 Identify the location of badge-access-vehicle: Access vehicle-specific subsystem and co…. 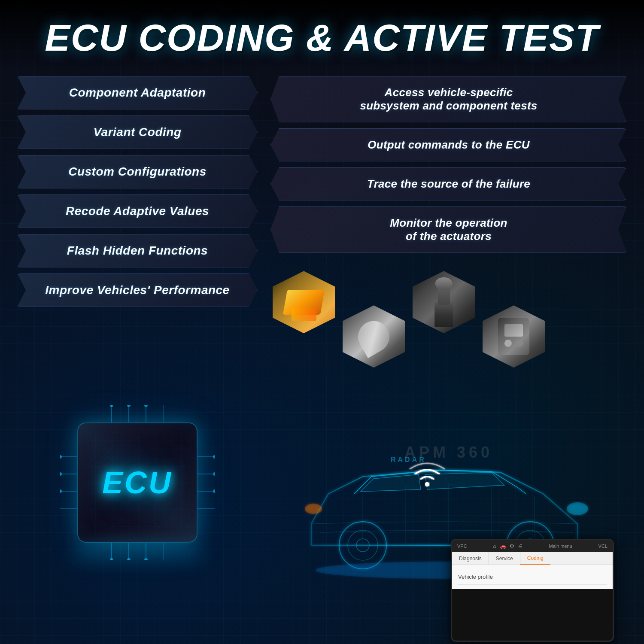
(449, 99).